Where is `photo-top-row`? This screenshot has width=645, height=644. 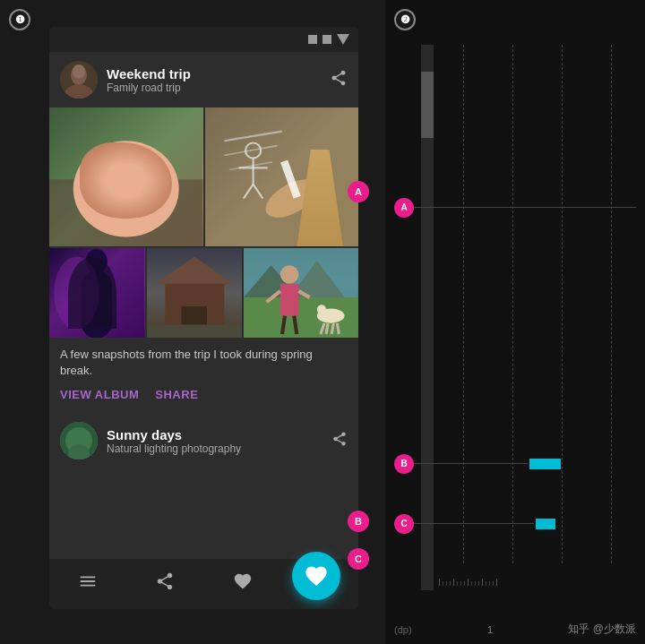
photo-top-row is located at coordinates (204, 177).